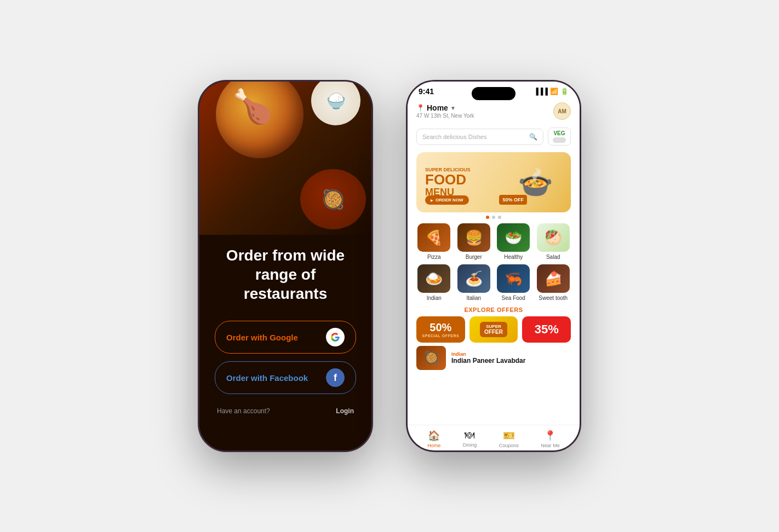 The width and height of the screenshot is (779, 532). What do you see at coordinates (474, 238) in the screenshot?
I see `burger-image: 🍔` at bounding box center [474, 238].